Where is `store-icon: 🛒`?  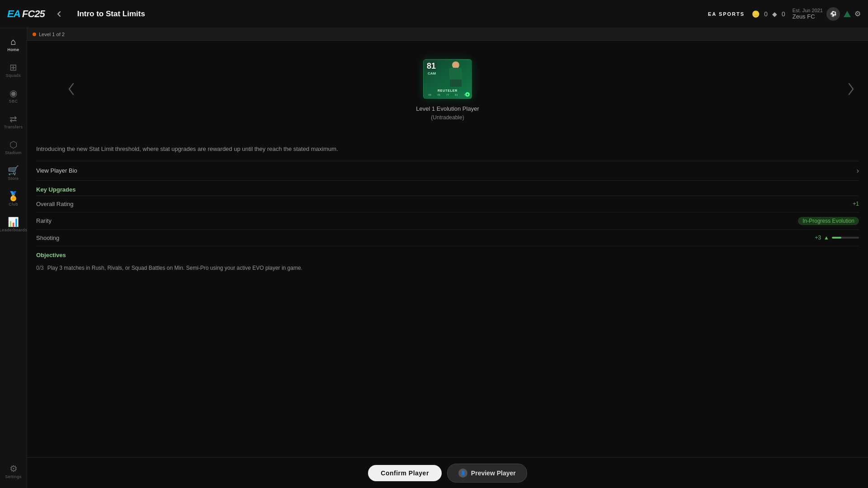 store-icon: 🛒 is located at coordinates (14, 170).